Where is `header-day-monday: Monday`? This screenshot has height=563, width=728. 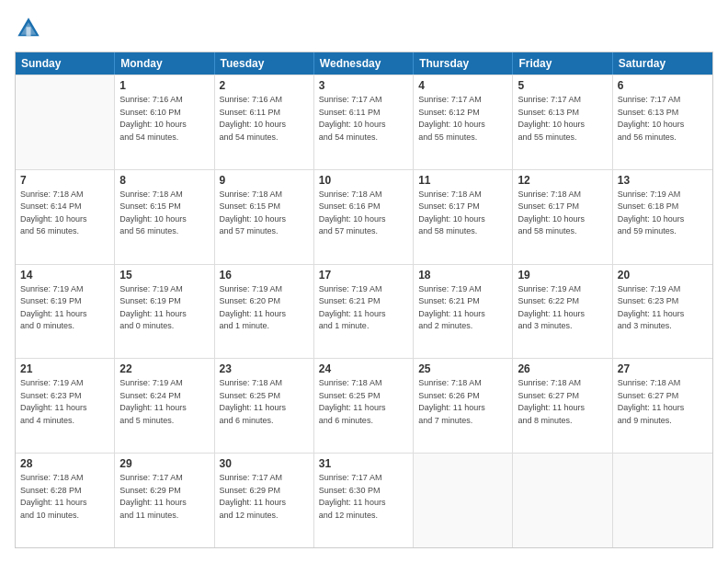 header-day-monday: Monday is located at coordinates (165, 63).